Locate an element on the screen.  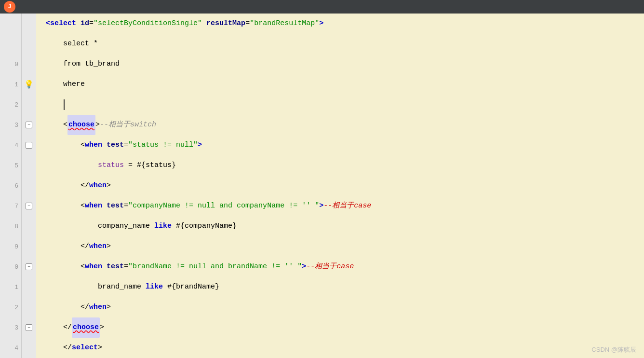
code-line: <choose>--相当于switch is located at coordinates (340, 125).